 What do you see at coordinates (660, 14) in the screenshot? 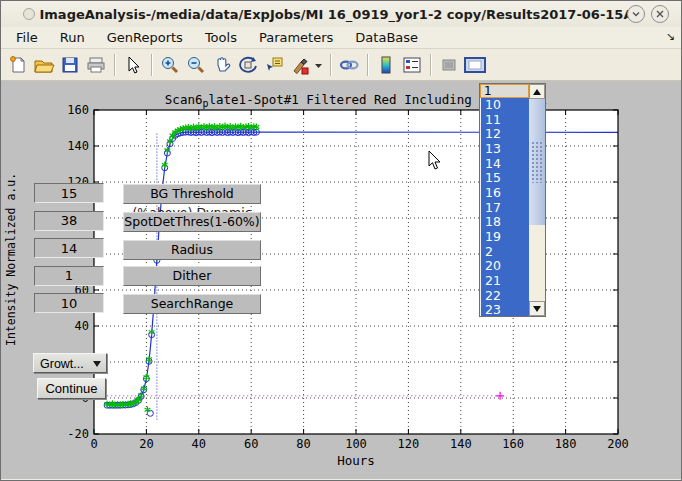
I see `close-window-button` at bounding box center [660, 14].